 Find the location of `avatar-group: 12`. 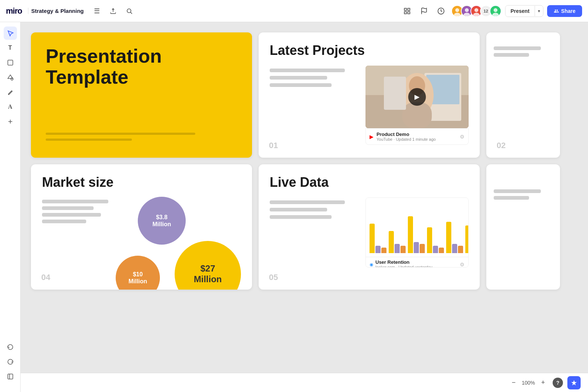

avatar-group: 12 is located at coordinates (476, 11).